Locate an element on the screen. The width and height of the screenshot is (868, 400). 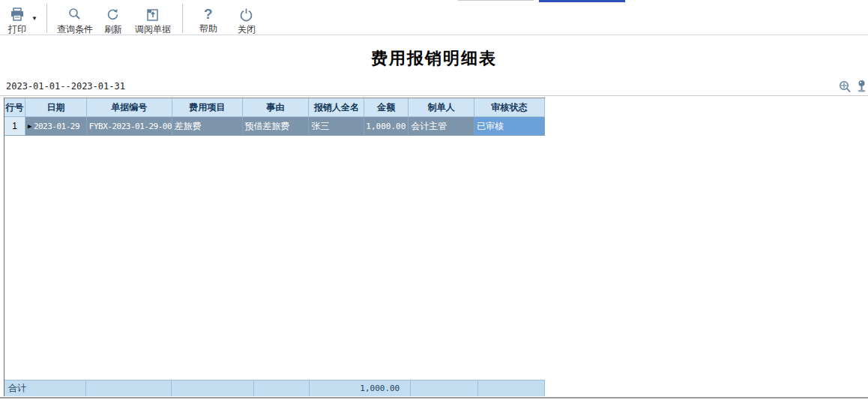
column-header-row-no: 行号 is located at coordinates (15, 108).